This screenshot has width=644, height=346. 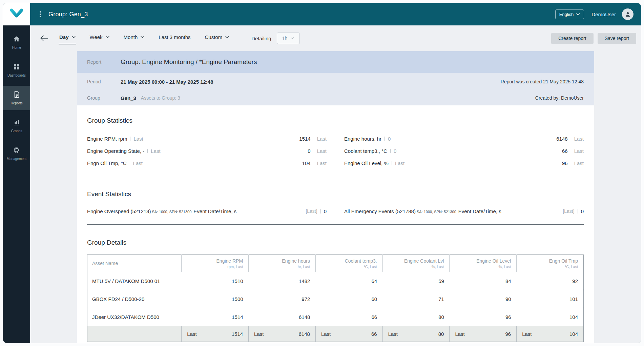 I want to click on tab-label: Last 3 months, so click(x=174, y=37).